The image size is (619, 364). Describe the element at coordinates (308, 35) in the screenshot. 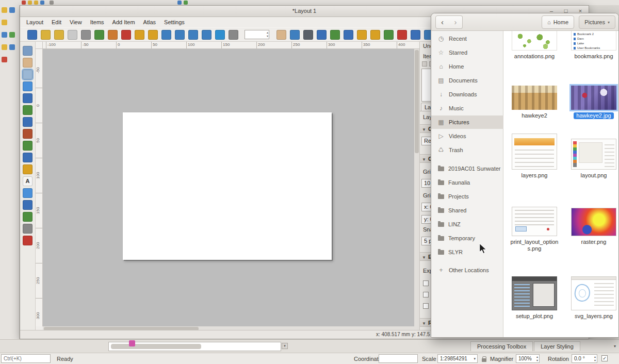

I see `select-icon` at that location.